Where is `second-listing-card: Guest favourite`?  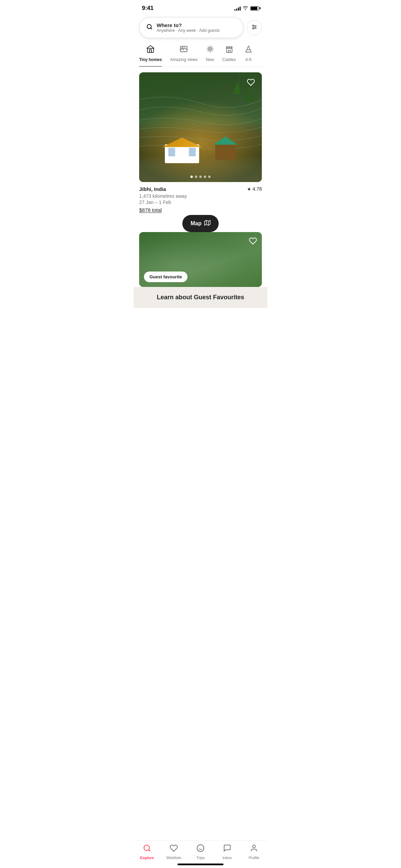
second-listing-card: Guest favourite is located at coordinates (200, 260).